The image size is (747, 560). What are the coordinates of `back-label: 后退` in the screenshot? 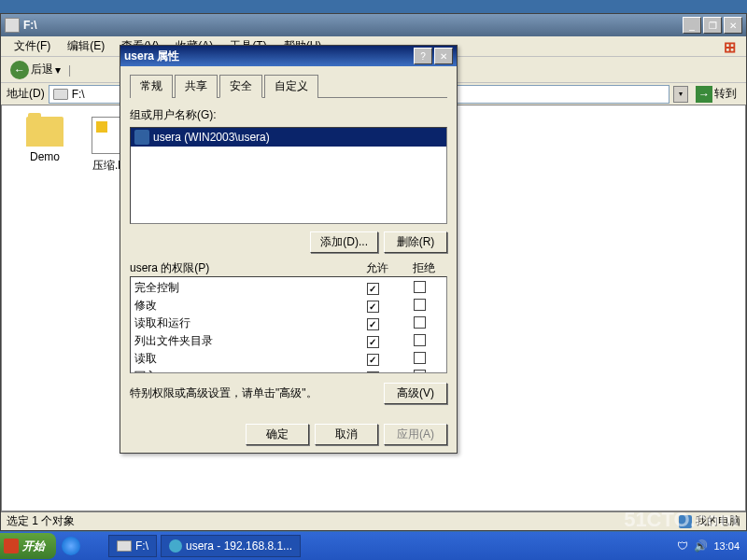 It's located at (42, 69).